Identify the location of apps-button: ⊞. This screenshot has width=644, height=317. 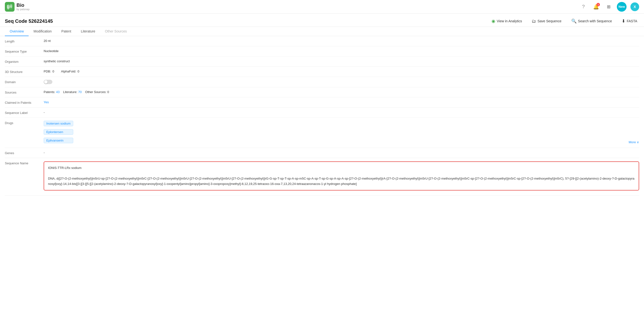
(608, 7).